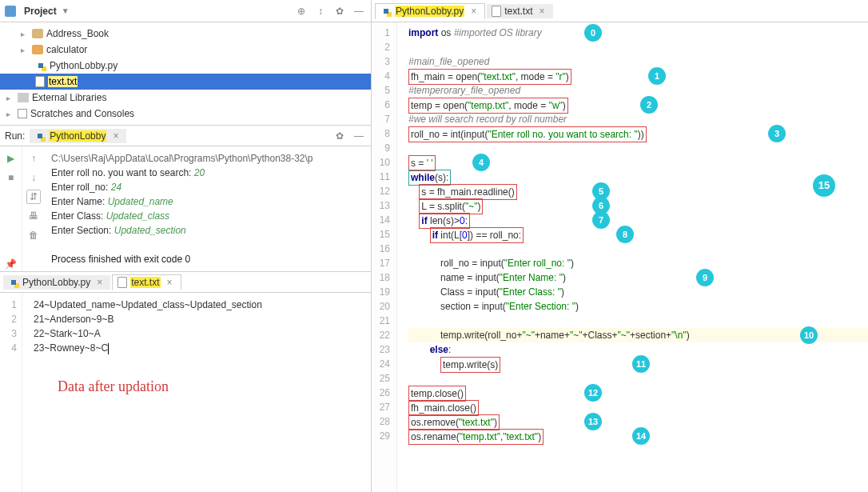  Describe the element at coordinates (78, 136) in the screenshot. I see `run-tab-label: PythonLobby` at that location.